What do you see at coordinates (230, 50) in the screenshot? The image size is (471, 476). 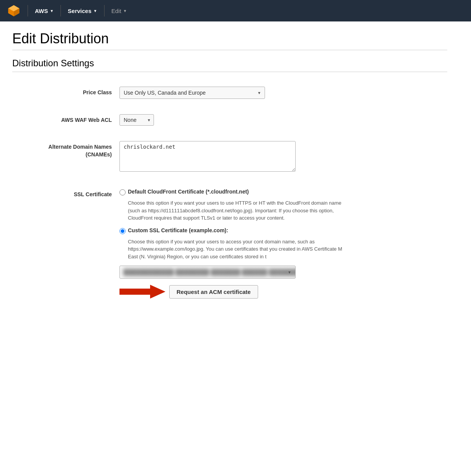 I see `title-divider` at bounding box center [230, 50].